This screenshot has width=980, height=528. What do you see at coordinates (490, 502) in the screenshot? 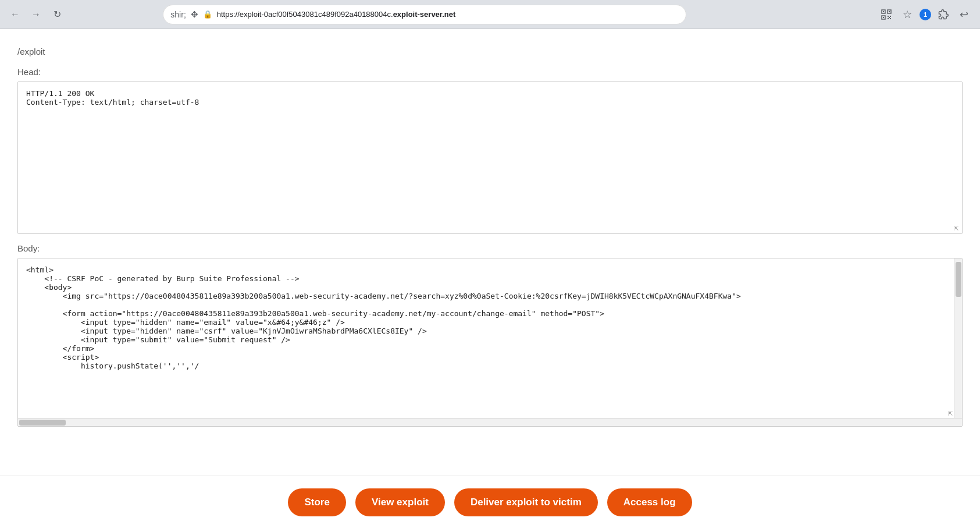
I see `bottom-bar: Store View exploit Deliver exploit to vi…` at bounding box center [490, 502].